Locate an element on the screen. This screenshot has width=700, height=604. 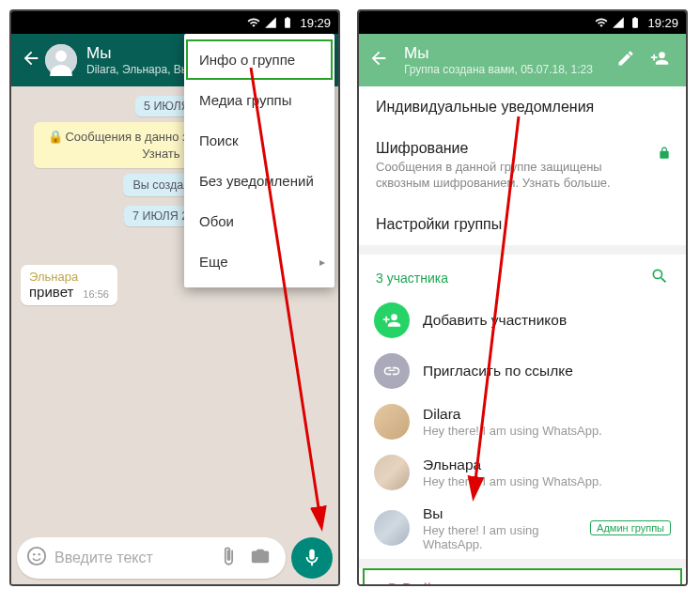
message-input-bar: Введите текст is located at coordinates (175, 558).